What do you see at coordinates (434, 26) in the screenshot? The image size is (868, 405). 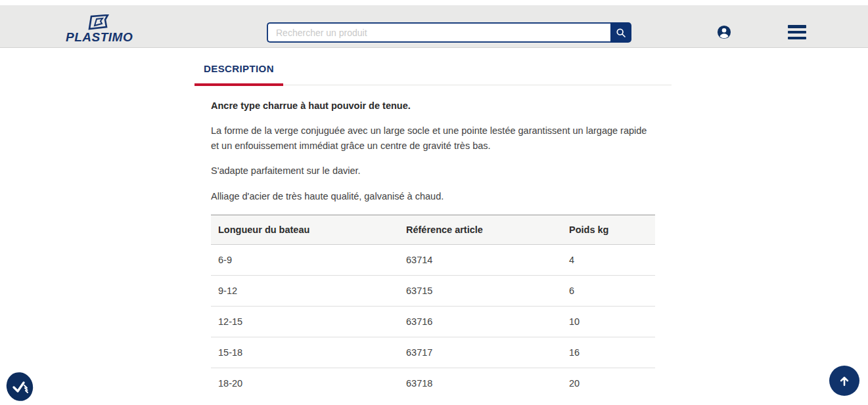 I see `site-header: PLASTIMO` at bounding box center [434, 26].